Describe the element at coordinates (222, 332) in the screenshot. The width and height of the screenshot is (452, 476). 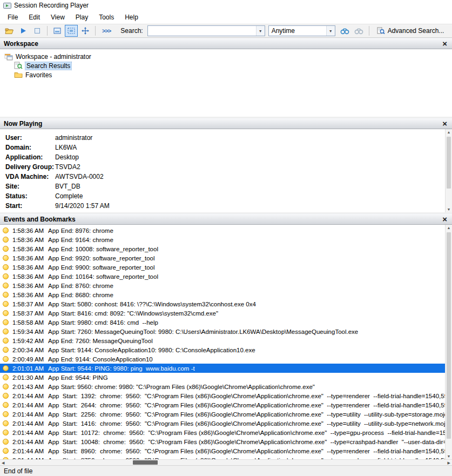
I see `event-row: 1:59:34 AMApp Start: 7260: MessageQueuin…` at that location.